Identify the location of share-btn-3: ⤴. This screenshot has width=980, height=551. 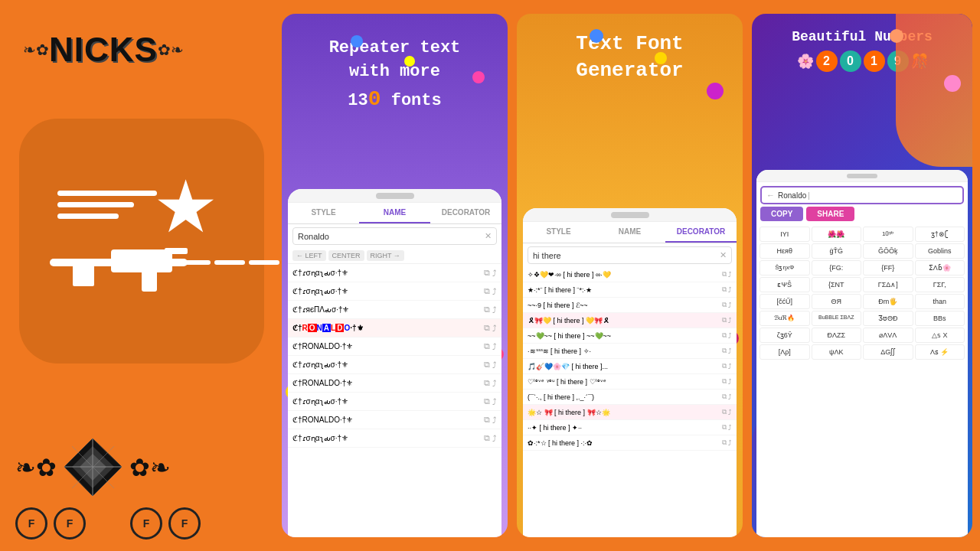
(495, 328).